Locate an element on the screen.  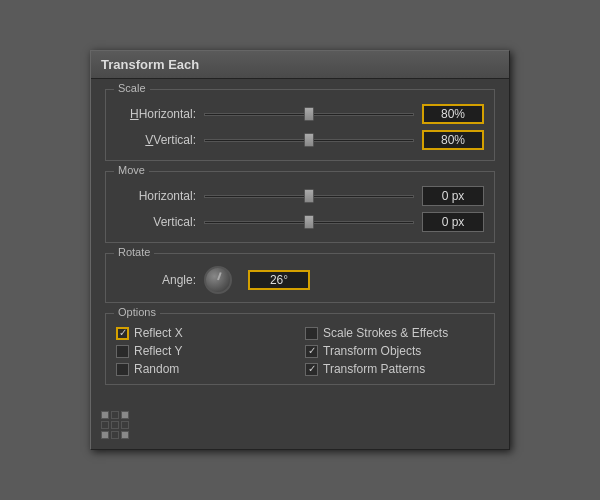
options-grid: Reflect X Reflect Y Random is located at coordinates (300, 351).